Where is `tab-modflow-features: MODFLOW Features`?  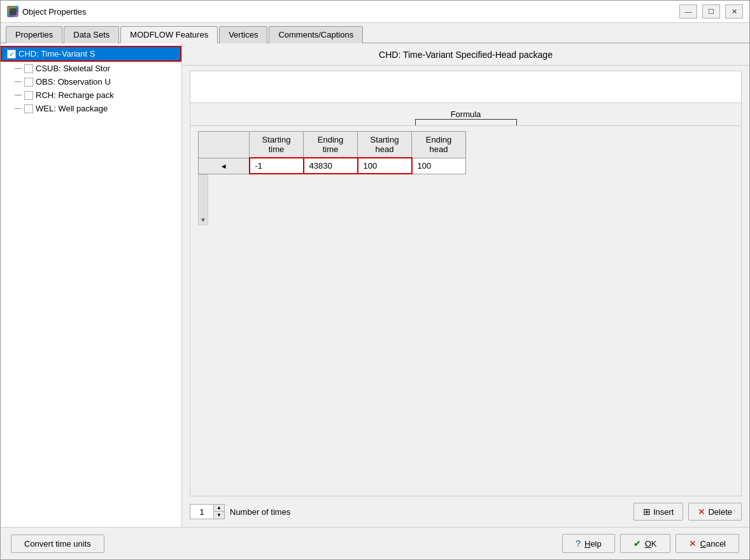
tab-modflow-features: MODFLOW Features is located at coordinates (169, 34).